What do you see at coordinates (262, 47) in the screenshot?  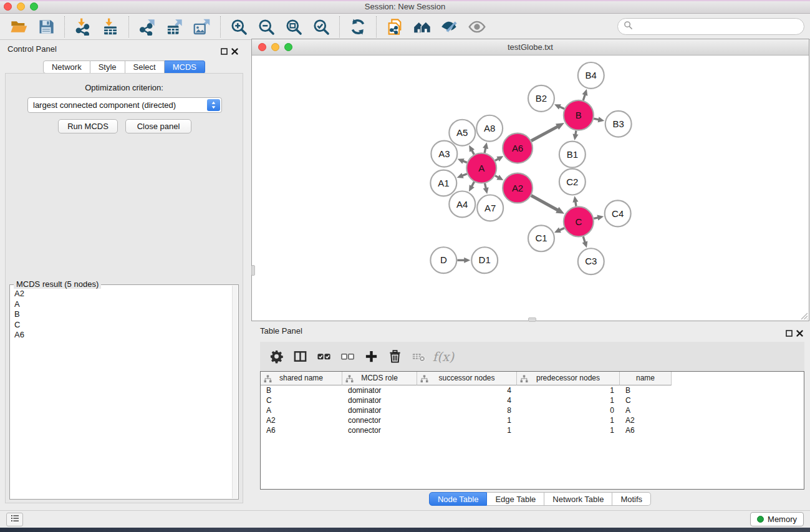 I see `close-network-icon` at bounding box center [262, 47].